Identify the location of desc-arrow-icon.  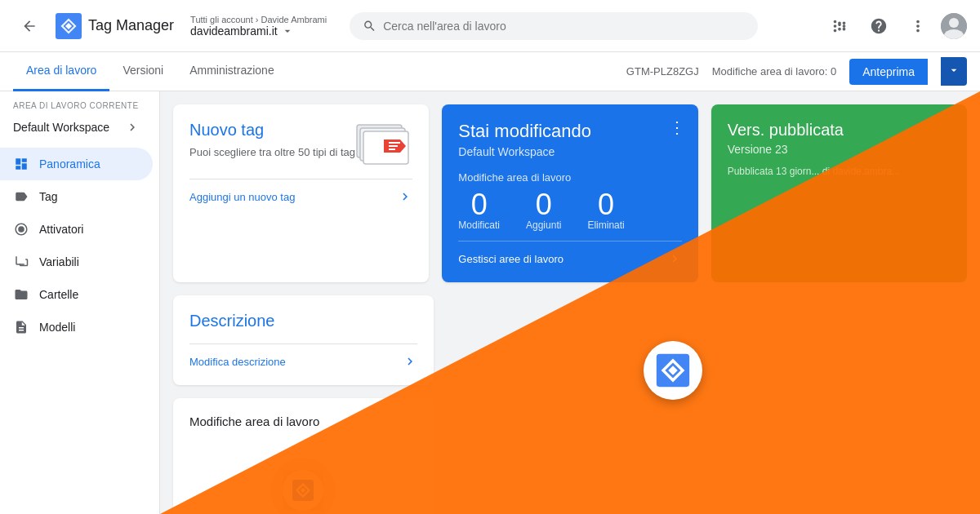
(410, 361).